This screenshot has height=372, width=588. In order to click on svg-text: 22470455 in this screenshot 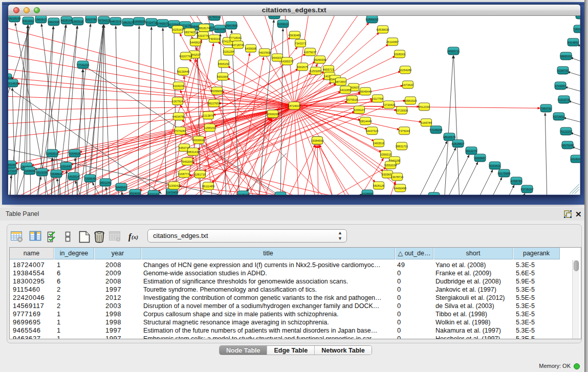, I will do `click(172, 192)`.